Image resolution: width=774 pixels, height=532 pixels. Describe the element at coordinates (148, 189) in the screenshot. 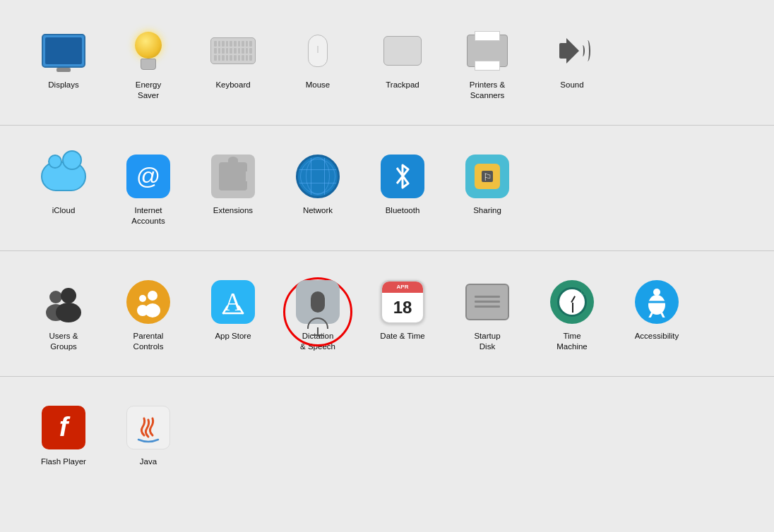

I see `item-internet-accounts: @ InternetAccounts` at that location.